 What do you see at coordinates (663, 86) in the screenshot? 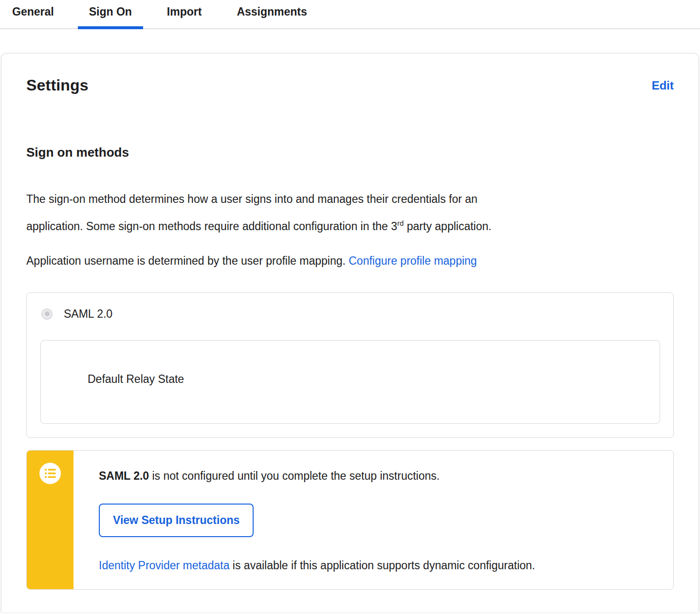
I see `edit-link: Edit` at bounding box center [663, 86].